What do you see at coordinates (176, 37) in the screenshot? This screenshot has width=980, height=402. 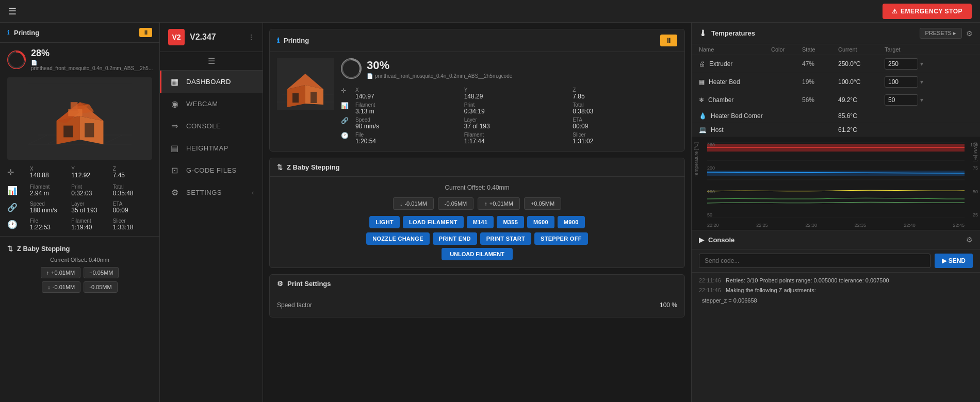 I see `nav-logo: V2` at bounding box center [176, 37].